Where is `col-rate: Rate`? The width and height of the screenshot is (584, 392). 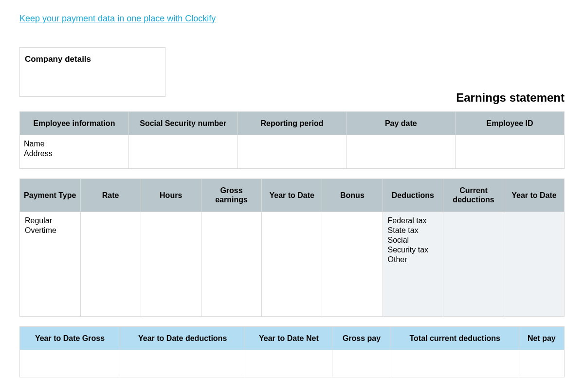 col-rate: Rate is located at coordinates (110, 196).